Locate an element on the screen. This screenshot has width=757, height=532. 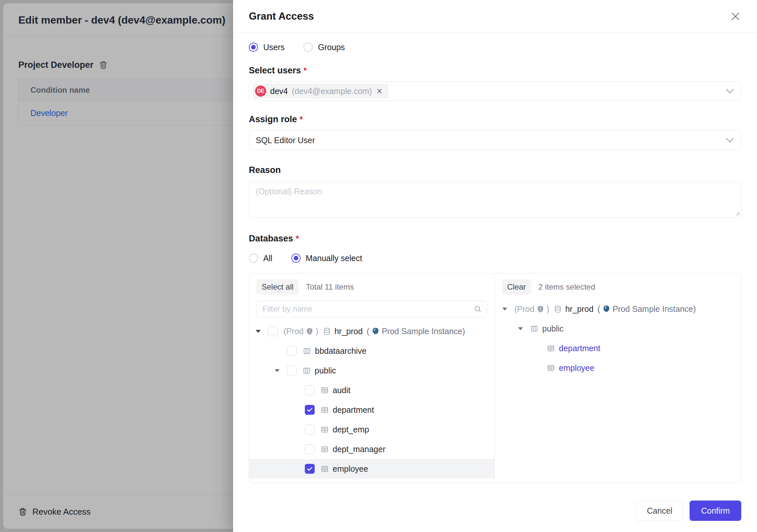
source-pane-header: Select all Total 11 items is located at coordinates (372, 284).